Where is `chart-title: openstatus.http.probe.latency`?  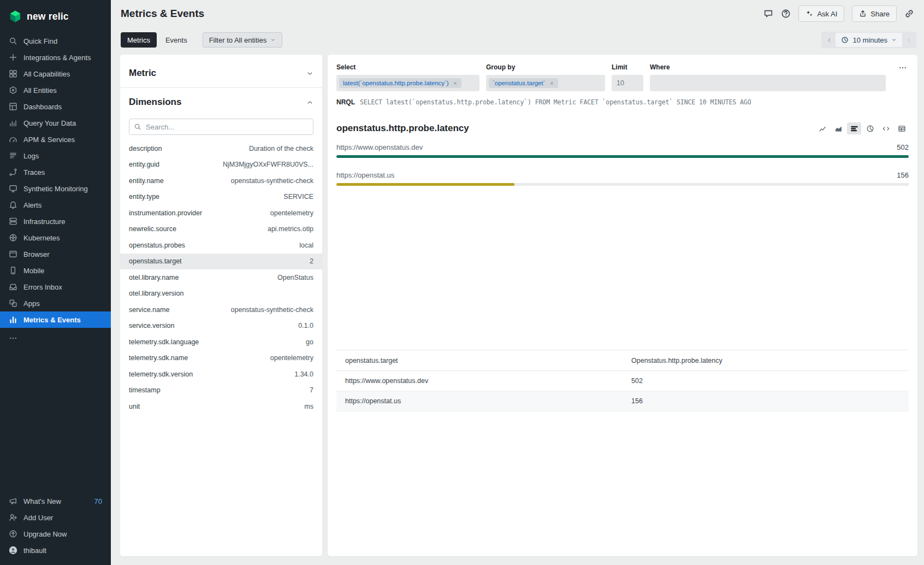 chart-title: openstatus.http.probe.latency is located at coordinates (403, 128).